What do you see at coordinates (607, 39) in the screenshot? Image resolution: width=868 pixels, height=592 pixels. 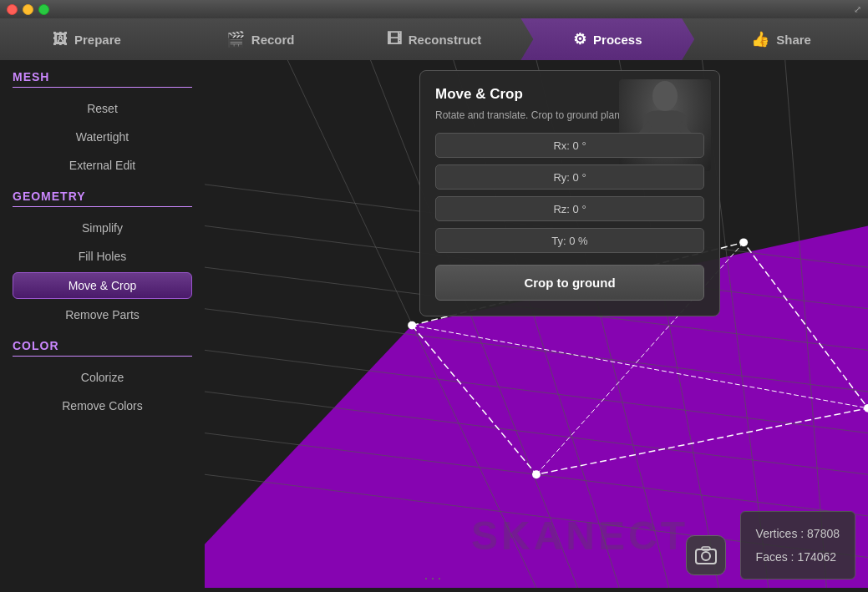 I see `tab-process: ⚙ Process` at bounding box center [607, 39].